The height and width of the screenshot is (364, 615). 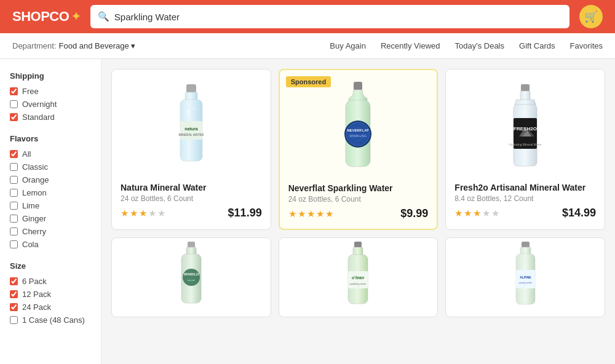 I want to click on nav-recently-viewed: Recently Viewed, so click(x=411, y=46).